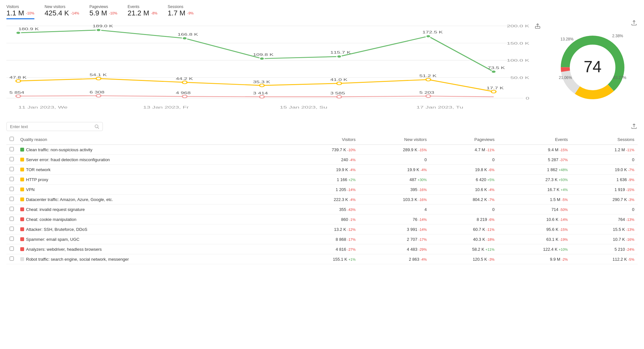 The width and height of the screenshot is (644, 349). Describe the element at coordinates (263, 55) in the screenshot. I see `svg-text: 109.8 K` at that location.